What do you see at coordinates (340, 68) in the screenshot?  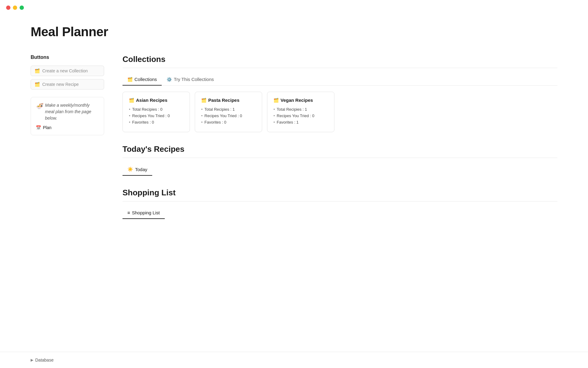 I see `collections-divider` at bounding box center [340, 68].